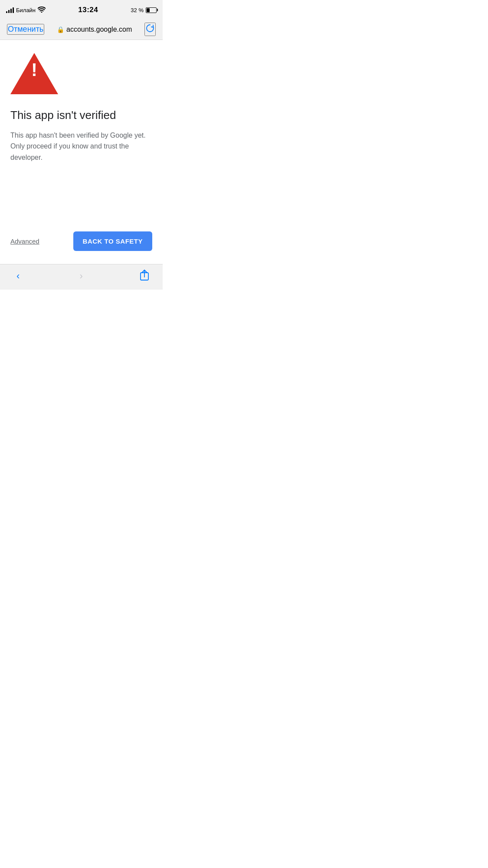  Describe the element at coordinates (82, 75) in the screenshot. I see `warning-icon: !` at that location.